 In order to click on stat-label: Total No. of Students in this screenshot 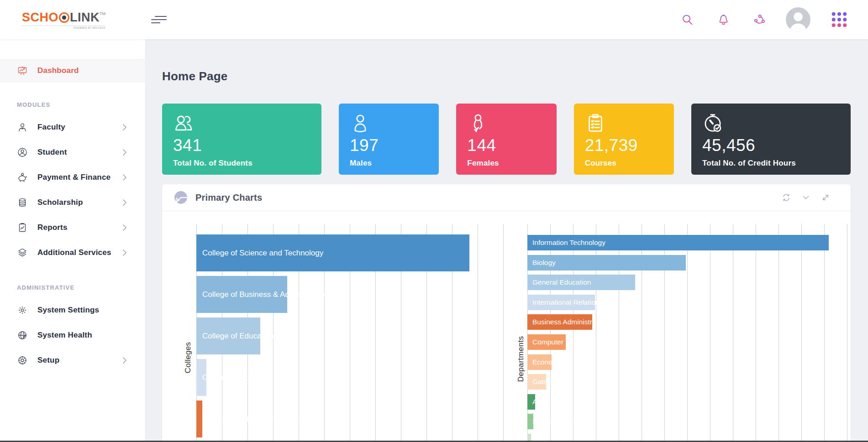, I will do `click(242, 163)`.